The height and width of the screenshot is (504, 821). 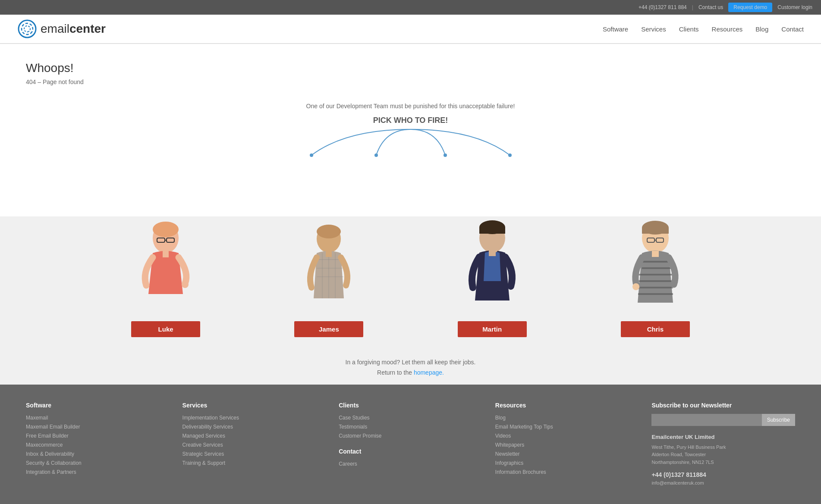 I want to click on person-james-col, so click(x=329, y=264).